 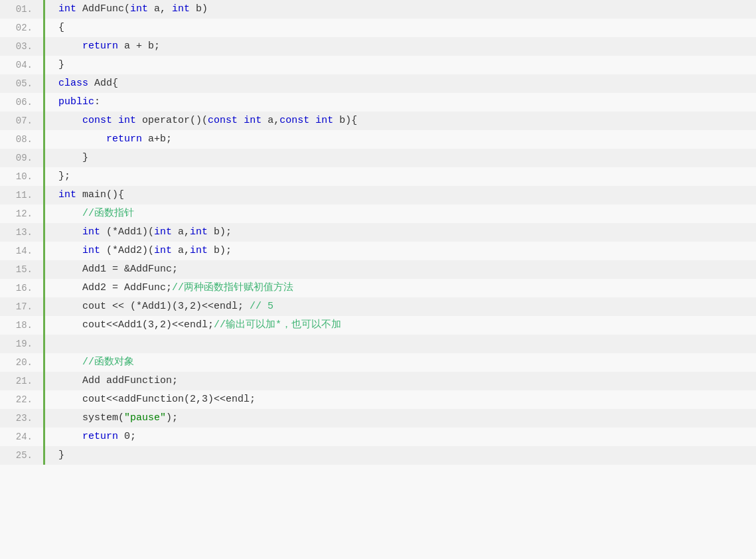 What do you see at coordinates (127, 251) in the screenshot?
I see `token-normal: (*Add2)(` at bounding box center [127, 251].